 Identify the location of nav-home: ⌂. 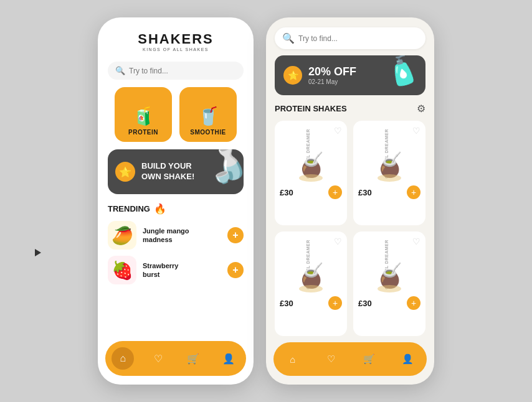
(123, 358).